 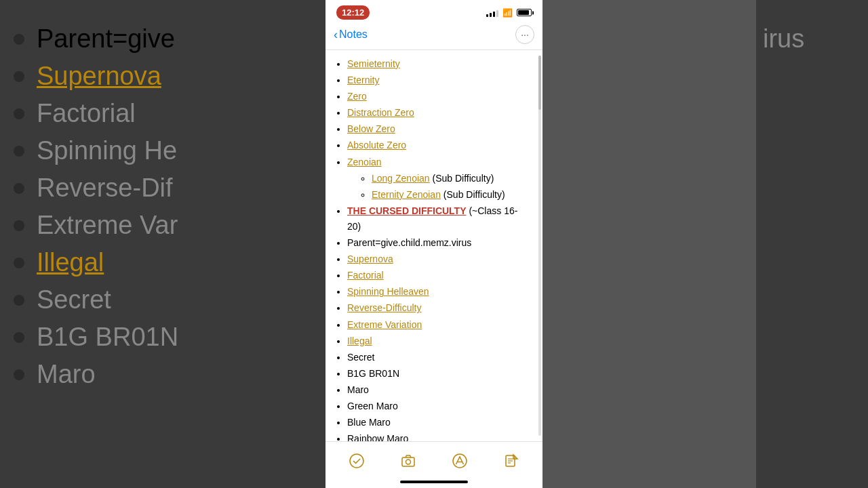 What do you see at coordinates (107, 225) in the screenshot?
I see `bg-text: Extreme Var` at bounding box center [107, 225].